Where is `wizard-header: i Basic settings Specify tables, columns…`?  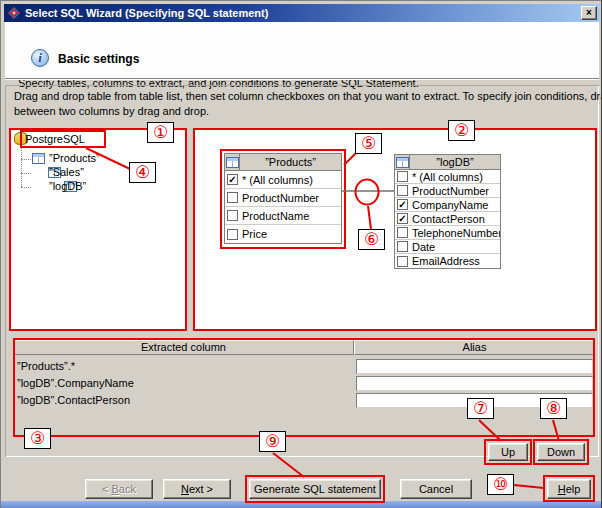 wizard-header: i Basic settings Specify tables, columns… is located at coordinates (302, 50).